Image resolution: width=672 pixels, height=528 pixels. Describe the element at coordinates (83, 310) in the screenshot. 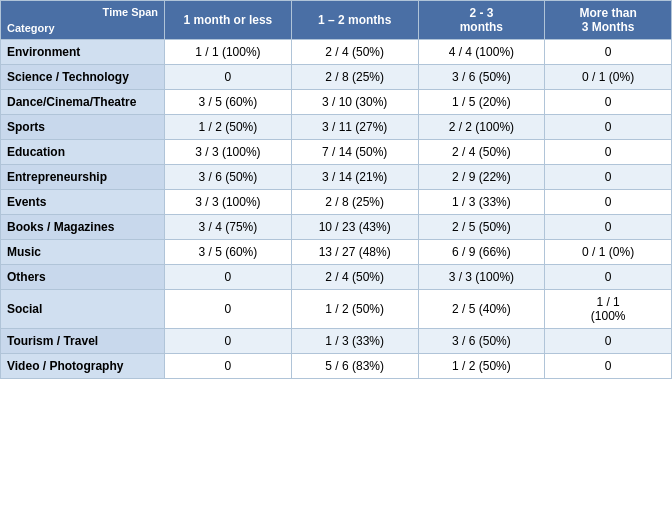

I see `cell-category: Social` at that location.